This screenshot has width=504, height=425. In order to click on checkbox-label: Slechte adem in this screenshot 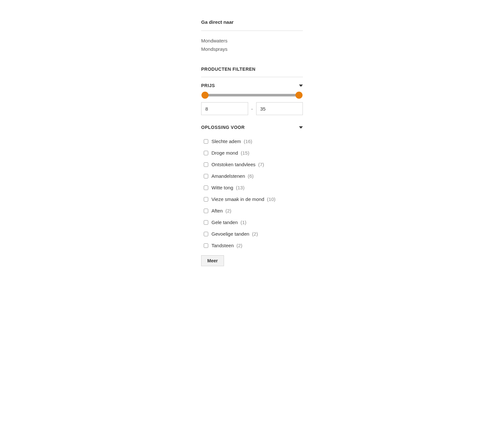, I will do `click(226, 141)`.